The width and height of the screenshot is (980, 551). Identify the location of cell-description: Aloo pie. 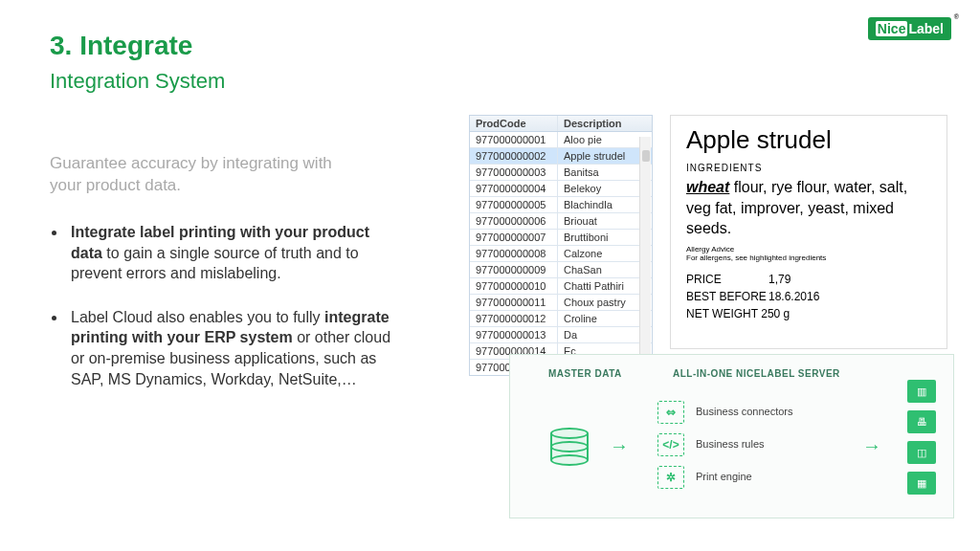
(605, 140).